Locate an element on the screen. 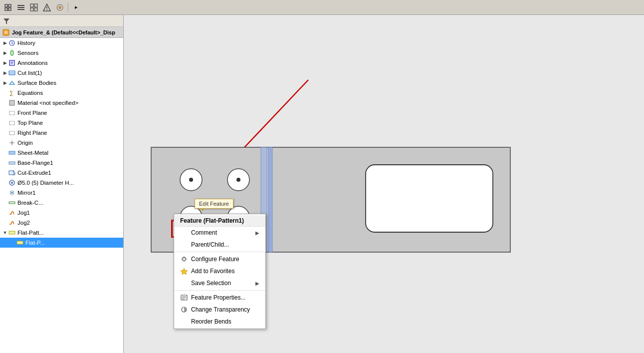 This screenshot has height=353, width=644. cut-extrude-icon is located at coordinates (12, 173).